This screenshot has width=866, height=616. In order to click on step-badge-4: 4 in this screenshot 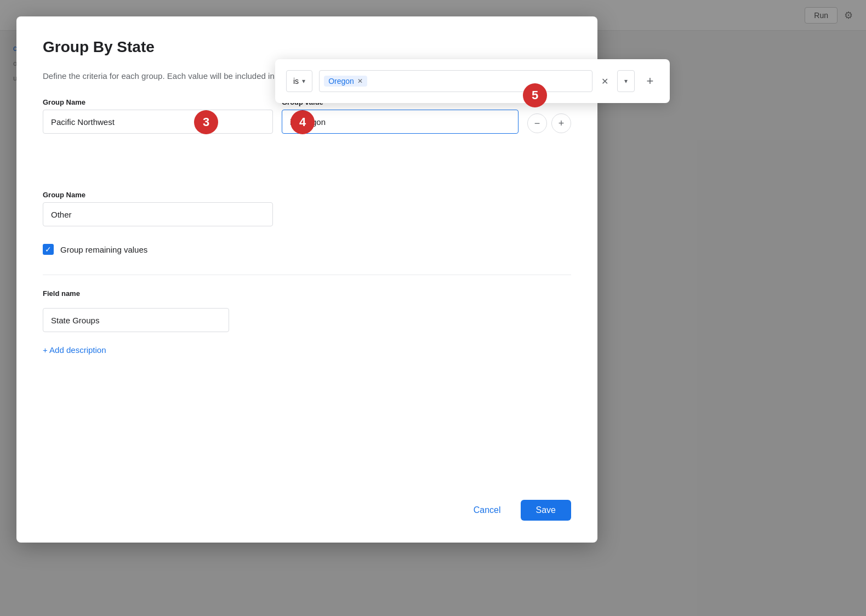, I will do `click(303, 122)`.